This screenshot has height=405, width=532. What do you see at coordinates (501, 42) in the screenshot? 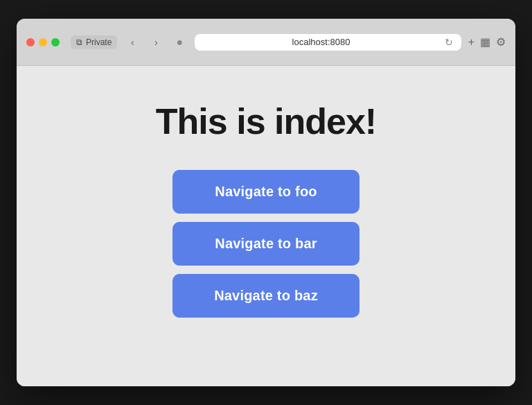
I see `settings-icon: ⚙` at bounding box center [501, 42].